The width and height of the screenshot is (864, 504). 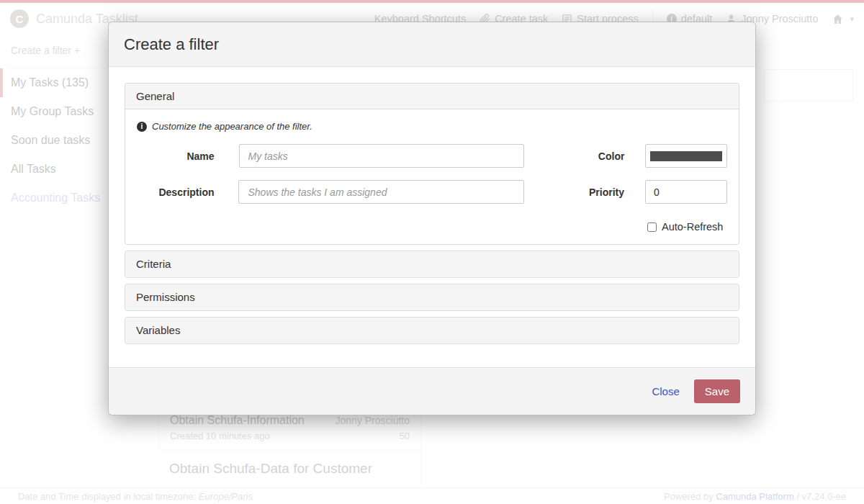 What do you see at coordinates (432, 45) in the screenshot?
I see `modal-header: Create a filter` at bounding box center [432, 45].